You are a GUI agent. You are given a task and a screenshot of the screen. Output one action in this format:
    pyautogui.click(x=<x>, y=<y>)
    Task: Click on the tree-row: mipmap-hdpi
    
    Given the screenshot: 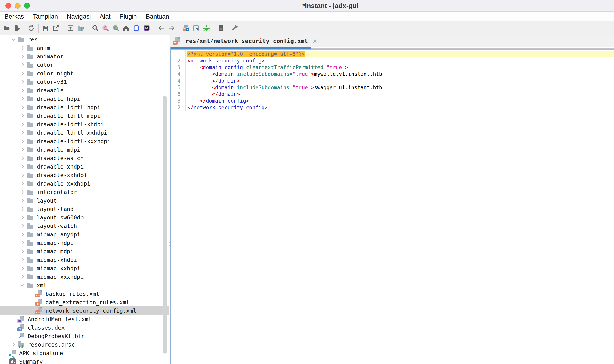 What is the action you would take?
    pyautogui.click(x=84, y=243)
    